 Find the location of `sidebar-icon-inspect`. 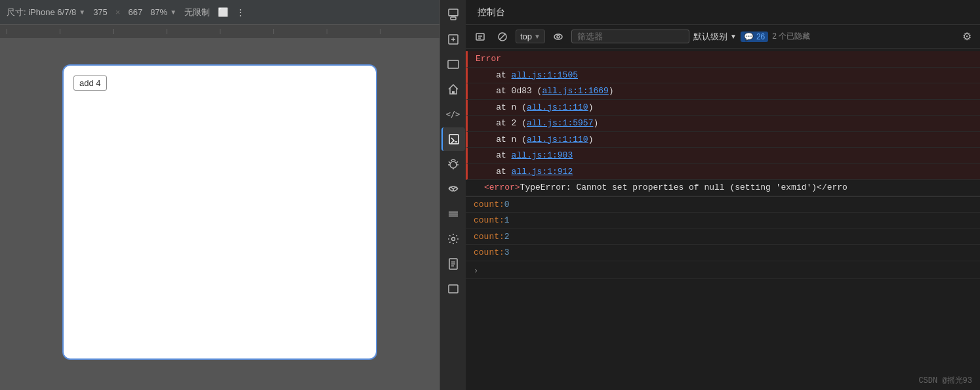

sidebar-icon-inspect is located at coordinates (453, 39).